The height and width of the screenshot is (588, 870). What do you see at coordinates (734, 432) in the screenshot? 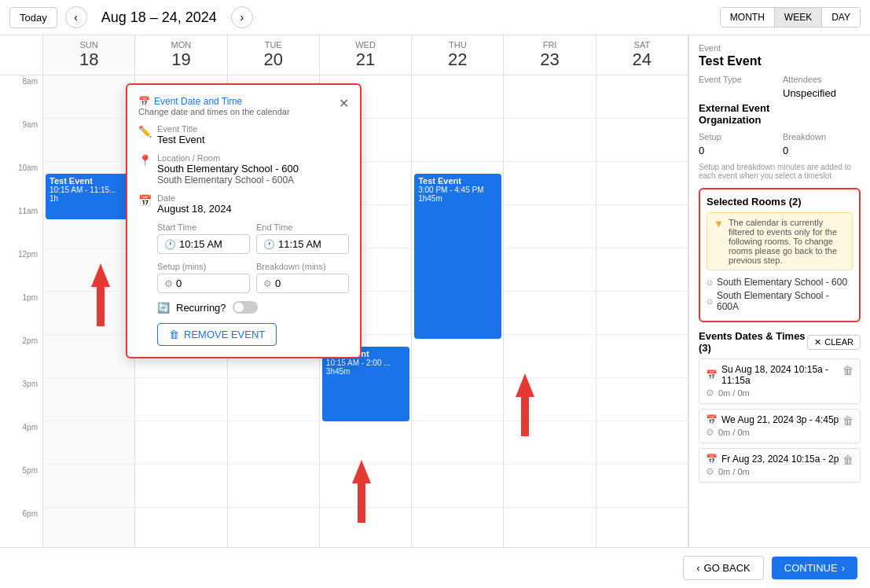
I see `date-entry-2-setup: 0m / 0m` at bounding box center [734, 432].